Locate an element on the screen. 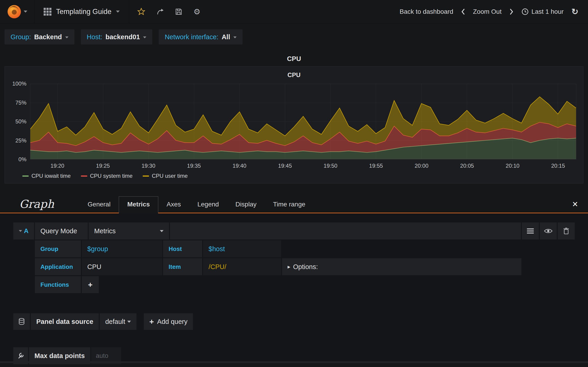 This screenshot has width=588, height=367. query-menu-button is located at coordinates (530, 231).